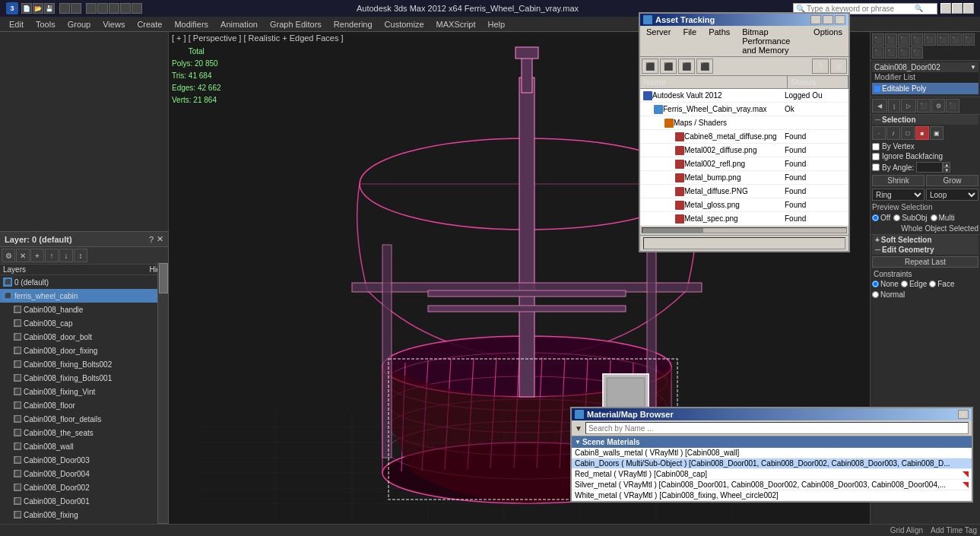  I want to click on layer-item-cap: ⬛ Cabin008_cap, so click(84, 323).